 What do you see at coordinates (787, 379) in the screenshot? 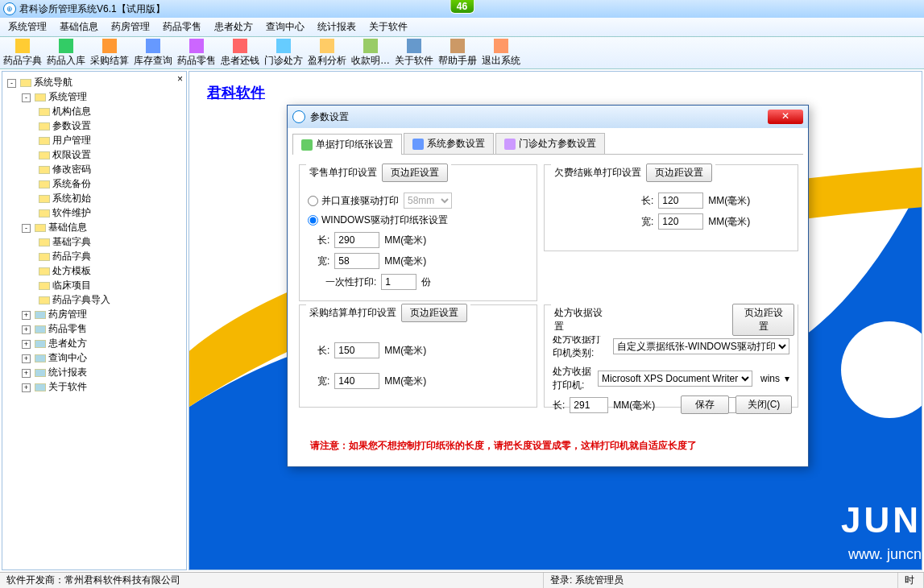
I see `chevron-down-icon: ▾` at bounding box center [787, 379].